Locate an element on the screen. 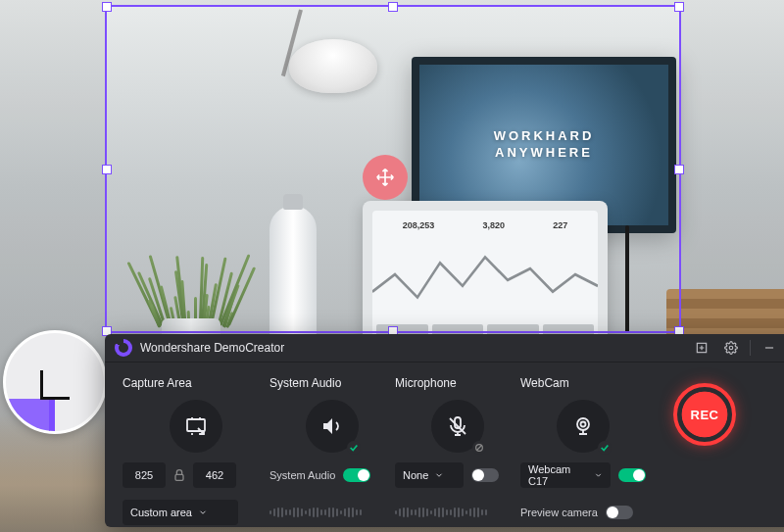 The height and width of the screenshot is (532, 784). preview-camera-toggle is located at coordinates (619, 512).